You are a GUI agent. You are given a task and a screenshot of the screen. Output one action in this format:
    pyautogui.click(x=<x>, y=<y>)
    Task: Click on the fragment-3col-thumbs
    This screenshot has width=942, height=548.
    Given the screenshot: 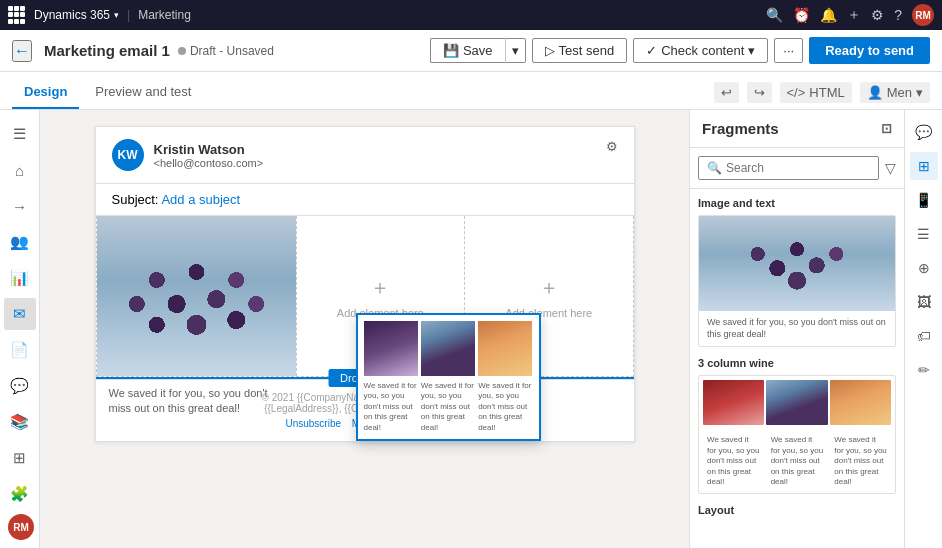 What is the action you would take?
    pyautogui.click(x=797, y=402)
    